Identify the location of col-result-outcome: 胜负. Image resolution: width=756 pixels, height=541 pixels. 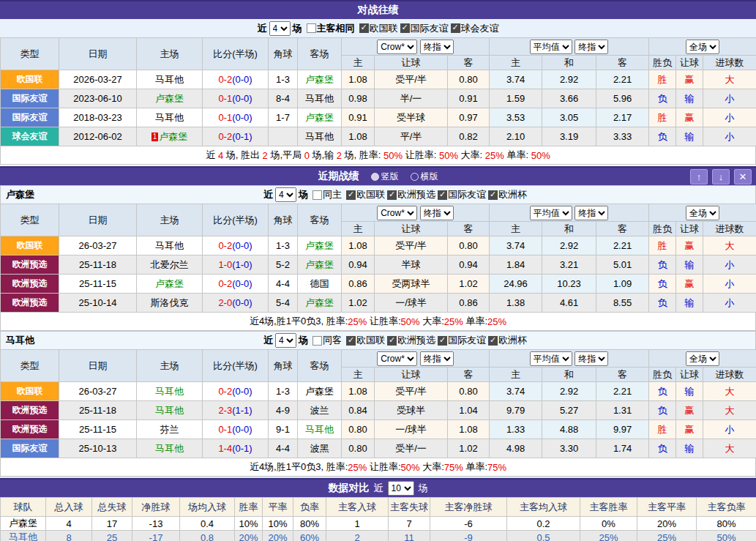
(663, 375).